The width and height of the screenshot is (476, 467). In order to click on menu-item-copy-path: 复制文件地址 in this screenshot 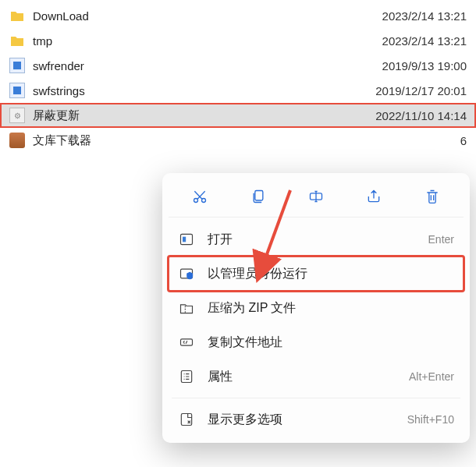, I will do `click(316, 342)`.